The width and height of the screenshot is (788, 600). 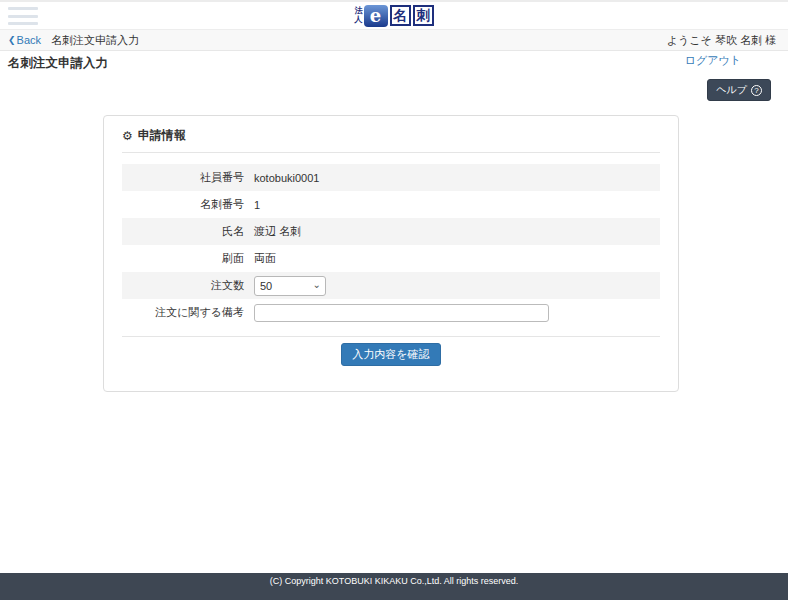 What do you see at coordinates (391, 178) in the screenshot?
I see `form-row-employee-number: 社員番号 kotobuki0001` at bounding box center [391, 178].